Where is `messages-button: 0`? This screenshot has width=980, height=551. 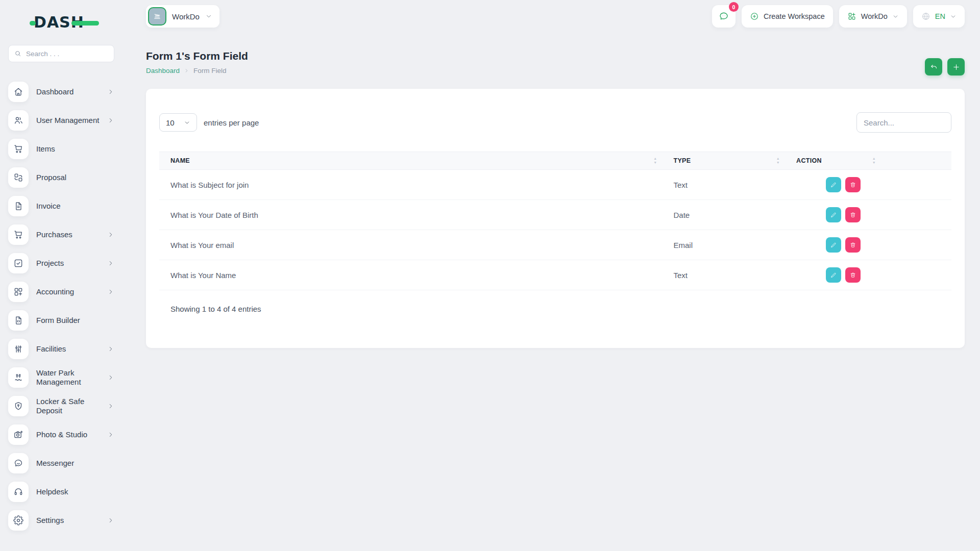
messages-button: 0 is located at coordinates (724, 16).